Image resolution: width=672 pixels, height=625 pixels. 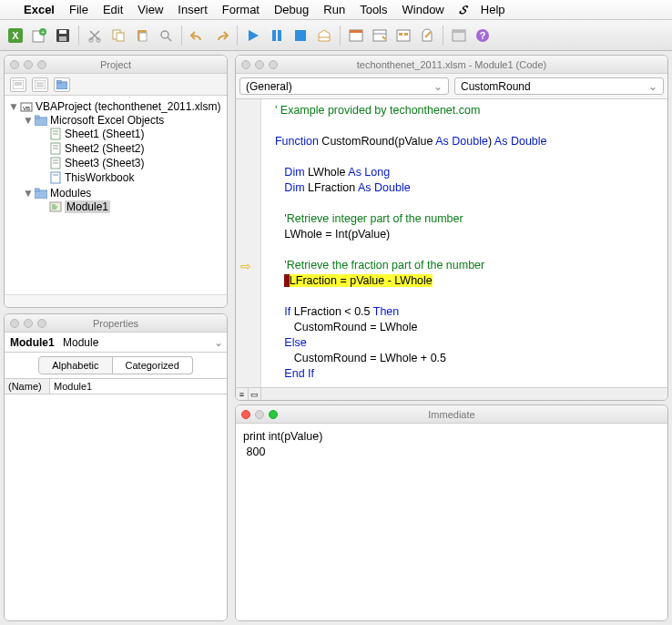 What do you see at coordinates (300, 36) in the screenshot?
I see `stop-icon` at bounding box center [300, 36].